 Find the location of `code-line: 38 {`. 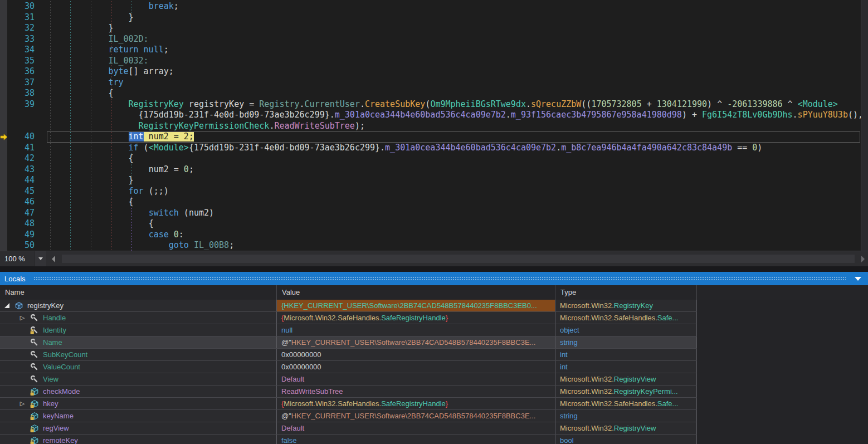

code-line: 38 { is located at coordinates (435, 94).